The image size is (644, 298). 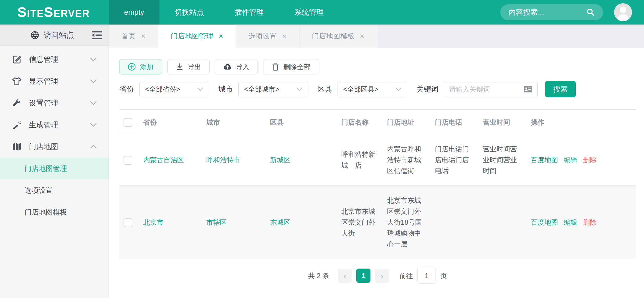 What do you see at coordinates (44, 147) in the screenshot?
I see `sidebar-item-label: 门店地图` at bounding box center [44, 147].